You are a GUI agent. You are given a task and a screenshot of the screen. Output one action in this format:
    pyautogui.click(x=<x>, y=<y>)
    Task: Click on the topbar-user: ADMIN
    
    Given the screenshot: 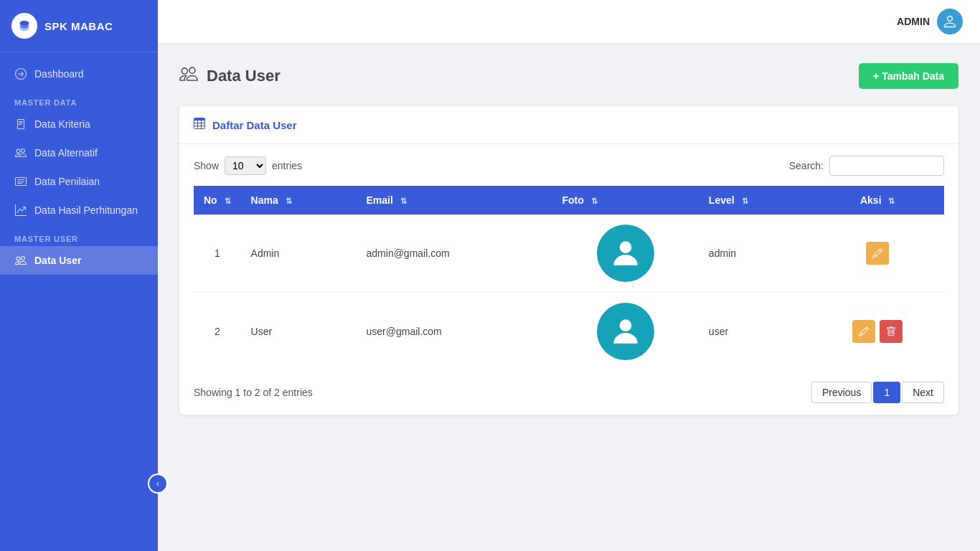 What is the action you would take?
    pyautogui.click(x=930, y=22)
    